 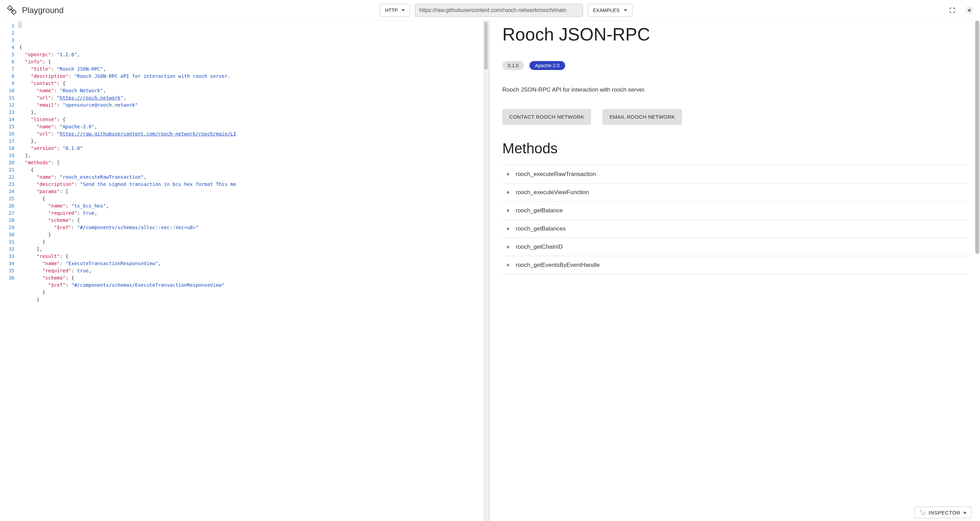 I want to click on code-line: "name": "Rooch Network",, so click(x=254, y=91).